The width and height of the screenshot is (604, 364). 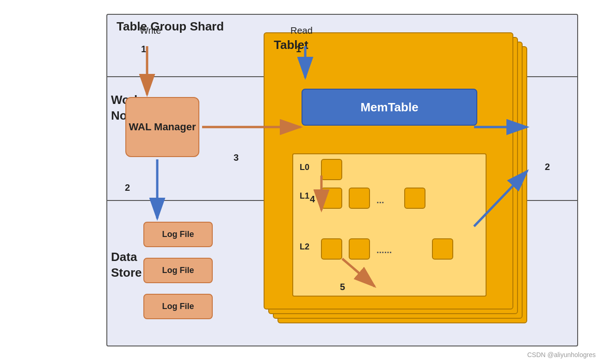 What do you see at coordinates (380, 200) in the screenshot?
I see `l1-dots: ...` at bounding box center [380, 200].